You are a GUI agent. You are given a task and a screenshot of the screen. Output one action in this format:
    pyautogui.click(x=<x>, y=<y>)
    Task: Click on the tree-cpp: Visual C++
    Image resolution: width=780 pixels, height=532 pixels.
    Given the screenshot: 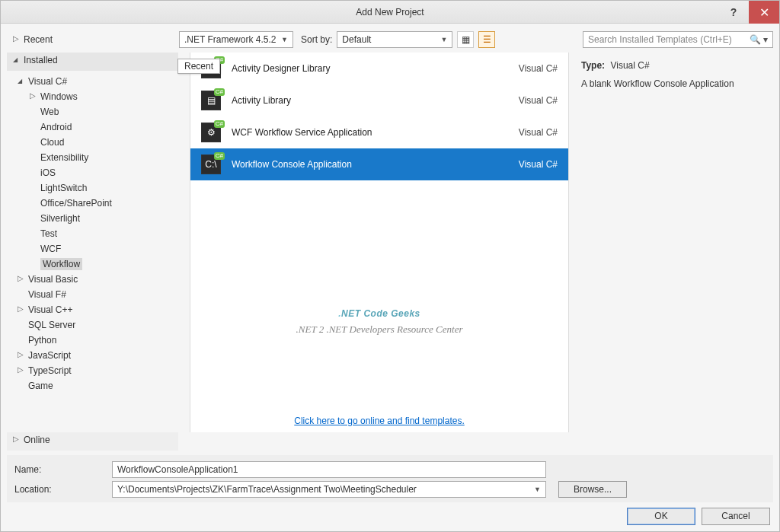 What is the action you would take?
    pyautogui.click(x=93, y=310)
    